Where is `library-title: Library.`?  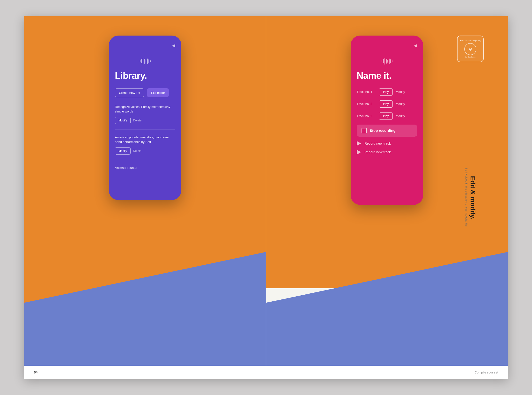
library-title: Library. is located at coordinates (145, 76).